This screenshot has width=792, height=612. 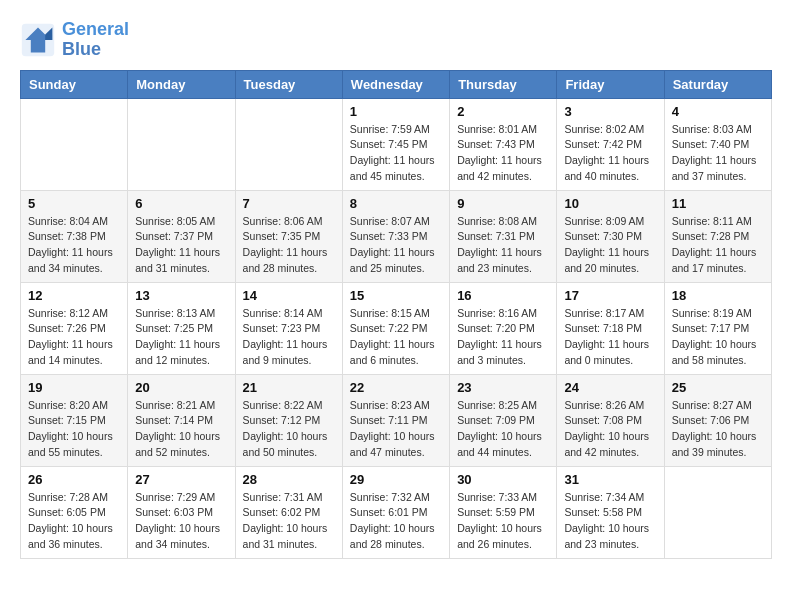 I want to click on day-number: 26, so click(x=74, y=480).